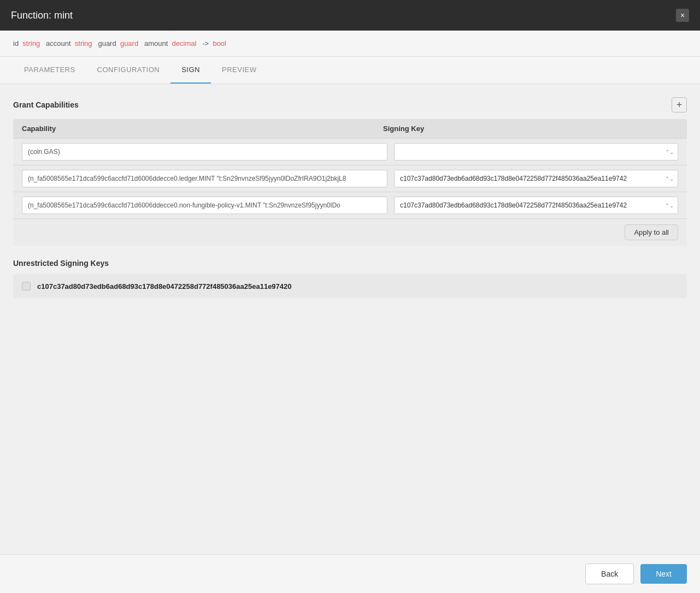 Image resolution: width=700 pixels, height=593 pixels. What do you see at coordinates (58, 44) in the screenshot?
I see `sig-account-label: account` at bounding box center [58, 44].